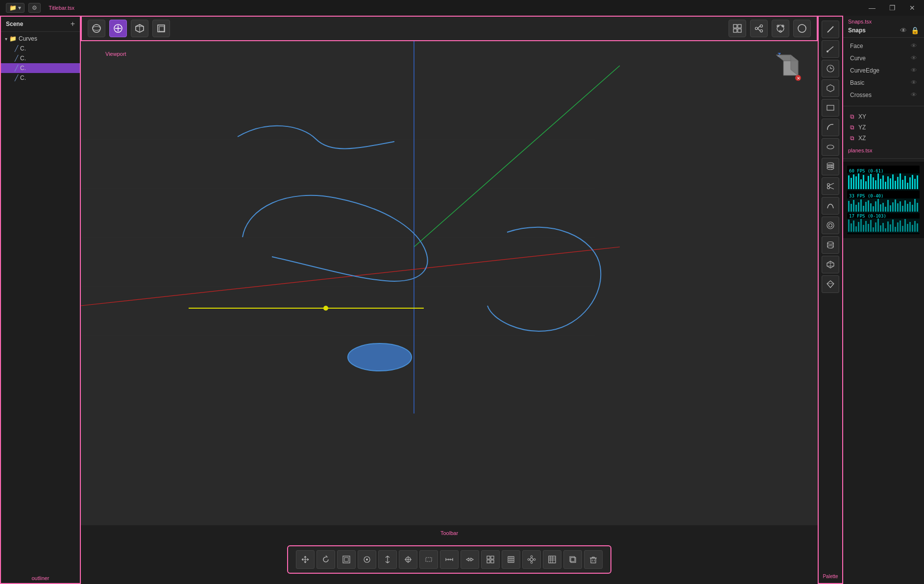 The image size is (924, 584). Describe the element at coordinates (408, 560) in the screenshot. I see `crosshair-button` at that location.